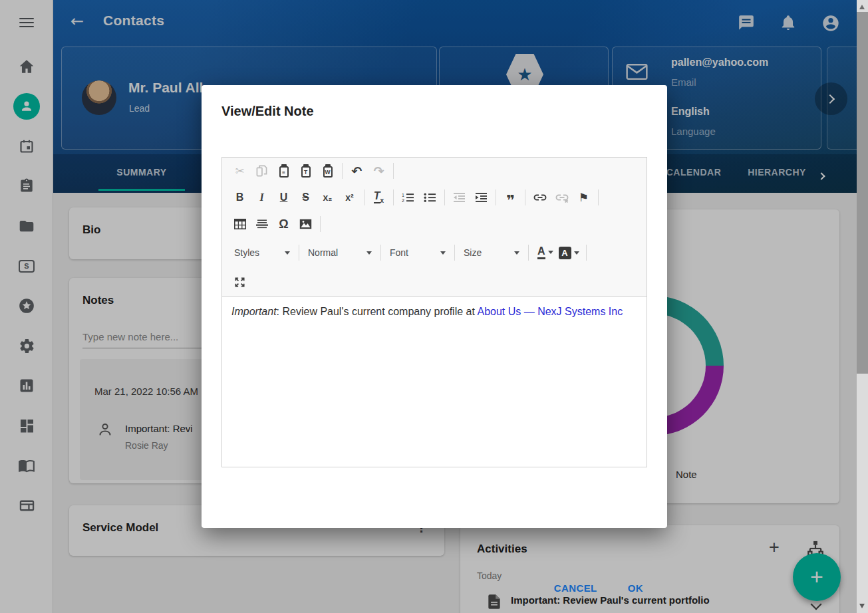 The image size is (868, 613). What do you see at coordinates (636, 588) in the screenshot?
I see `ok-button: OK` at bounding box center [636, 588].